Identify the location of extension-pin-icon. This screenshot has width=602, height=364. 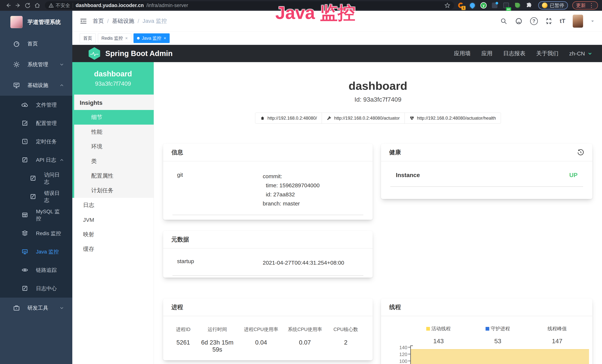
(473, 5).